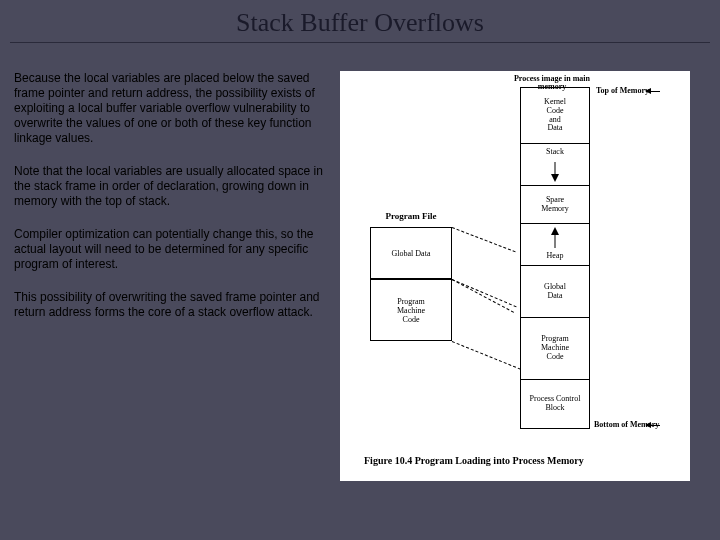 The width and height of the screenshot is (720, 540). What do you see at coordinates (637, 425) in the screenshot?
I see `label-bottom-memory: Bottom of Memory` at bounding box center [637, 425].